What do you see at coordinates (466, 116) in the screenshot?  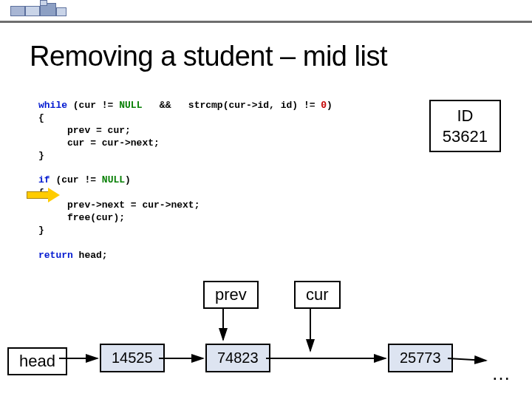 I see `id-label: ID` at bounding box center [466, 116].